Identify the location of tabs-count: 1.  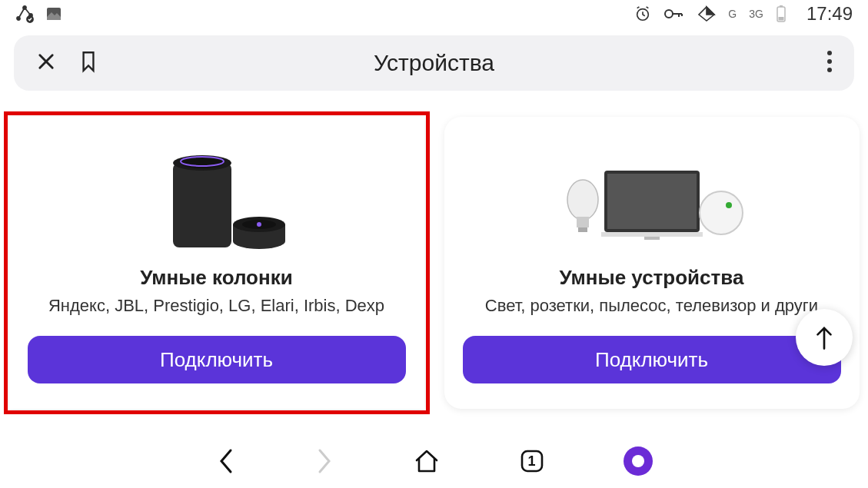
(531, 461).